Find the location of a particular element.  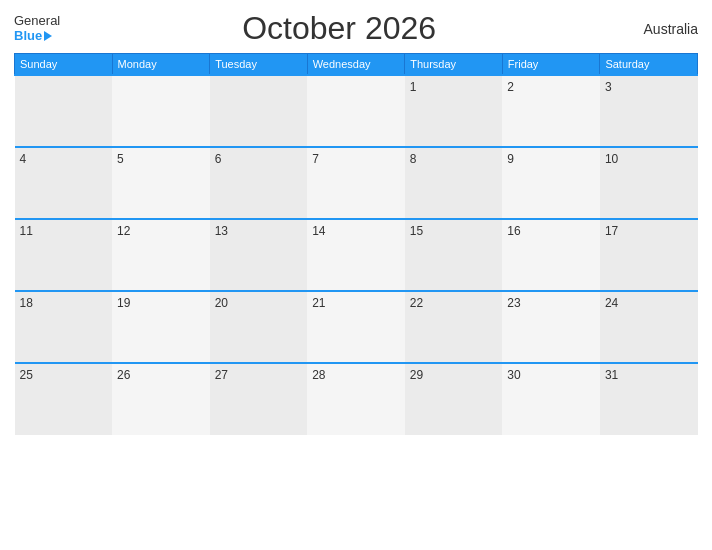

header-friday: Friday is located at coordinates (551, 65).